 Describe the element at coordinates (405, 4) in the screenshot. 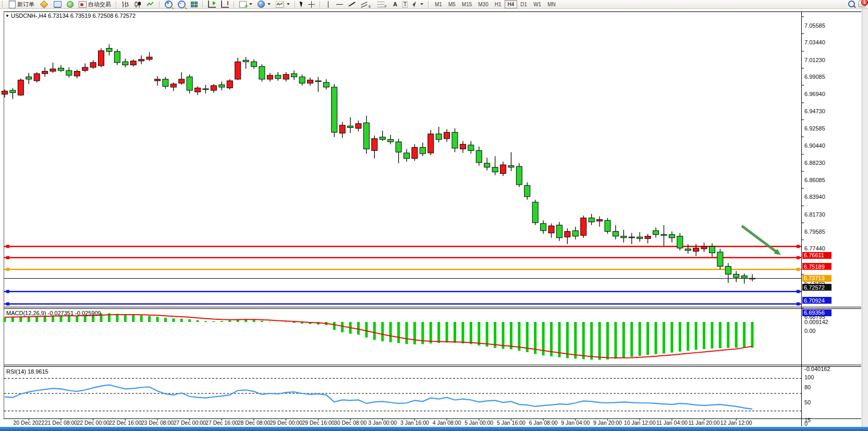

I see `text-label-tool-button: T` at that location.